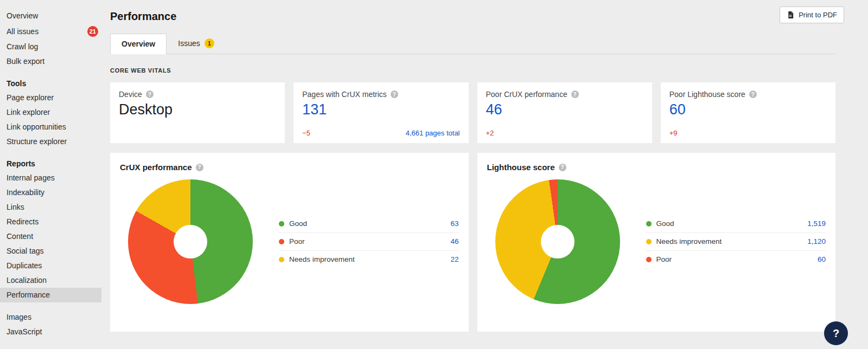 The image size is (868, 349). Describe the element at coordinates (138, 44) in the screenshot. I see `tab-overview: Overview` at that location.